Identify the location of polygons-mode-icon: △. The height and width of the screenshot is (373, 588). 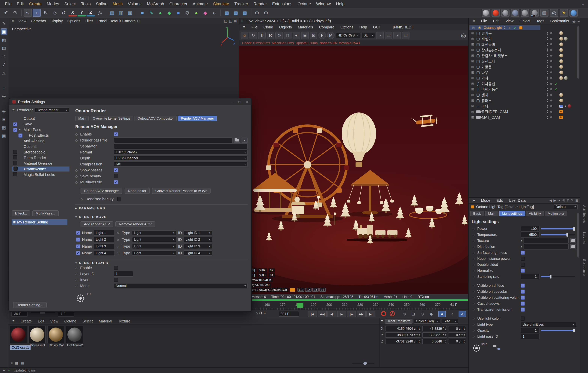
(4, 73).